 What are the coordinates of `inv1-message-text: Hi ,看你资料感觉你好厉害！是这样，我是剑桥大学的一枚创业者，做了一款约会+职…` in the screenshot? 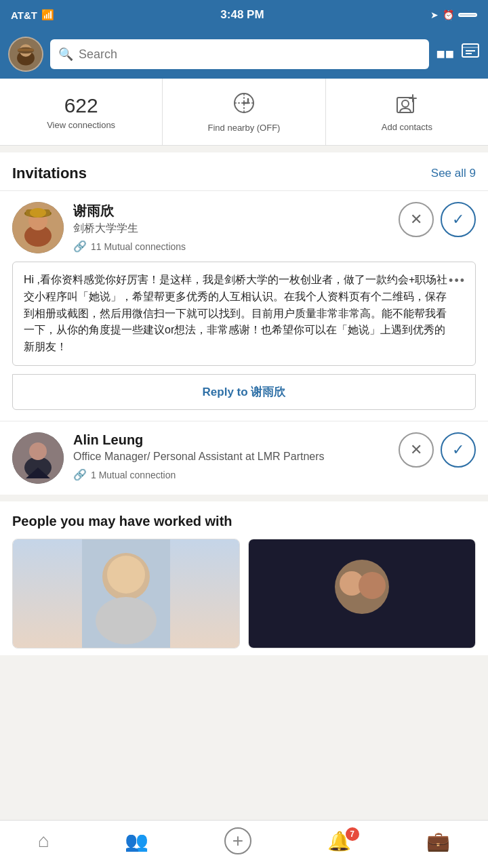 It's located at (236, 313).